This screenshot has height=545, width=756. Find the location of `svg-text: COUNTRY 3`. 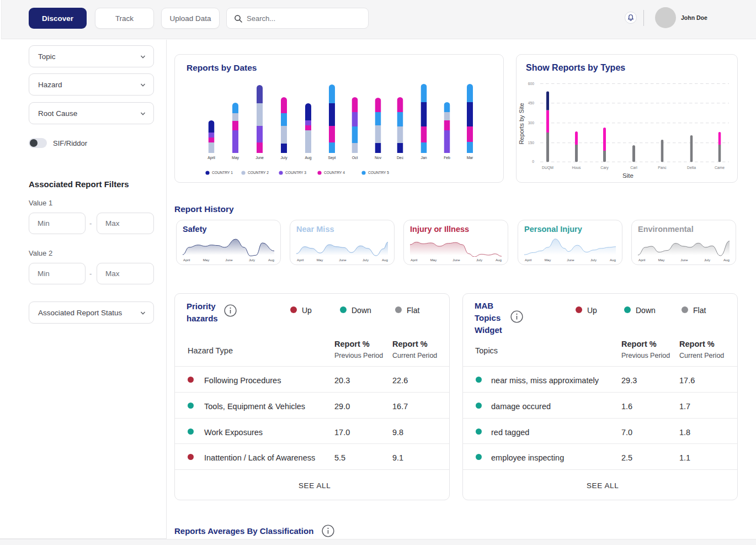

svg-text: COUNTRY 3 is located at coordinates (296, 172).